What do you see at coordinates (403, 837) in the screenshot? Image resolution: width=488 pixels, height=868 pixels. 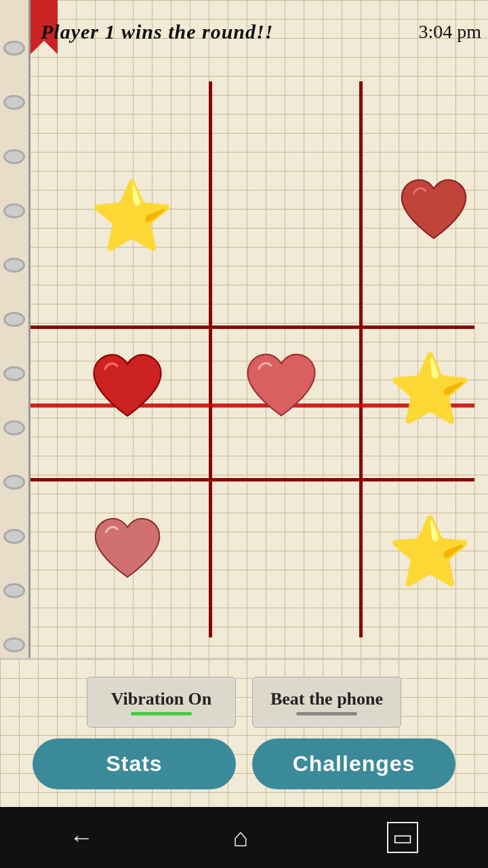 I see `recents-button: ▭` at bounding box center [403, 837].